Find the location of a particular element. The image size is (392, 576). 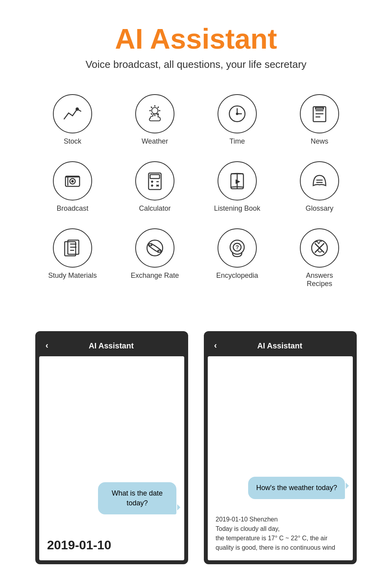

encyclopedia-icon: ? is located at coordinates (237, 248).